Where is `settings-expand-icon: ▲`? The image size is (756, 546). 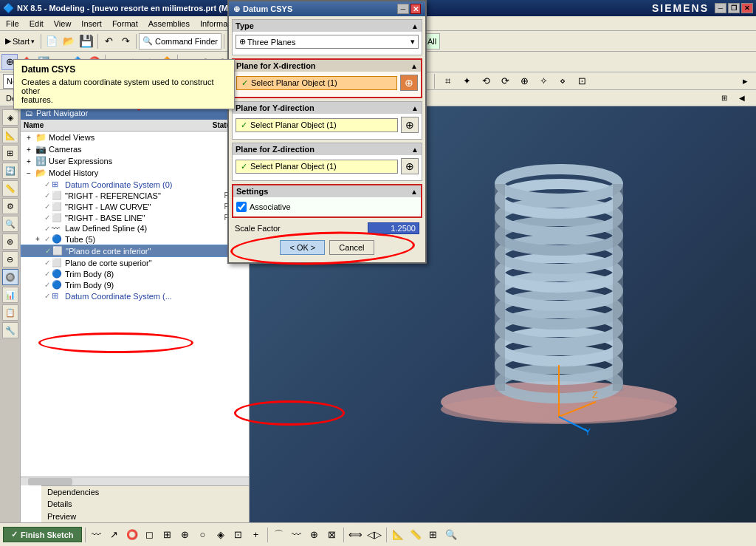 settings-expand-icon: ▲ is located at coordinates (414, 192).